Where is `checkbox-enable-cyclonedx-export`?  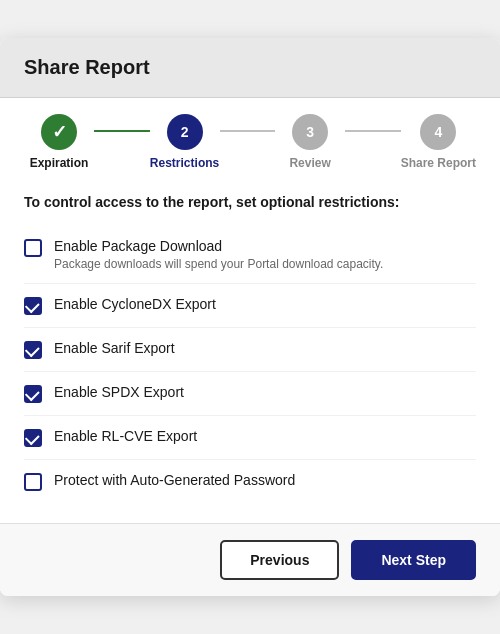
checkbox-enable-cyclonedx-export is located at coordinates (33, 306).